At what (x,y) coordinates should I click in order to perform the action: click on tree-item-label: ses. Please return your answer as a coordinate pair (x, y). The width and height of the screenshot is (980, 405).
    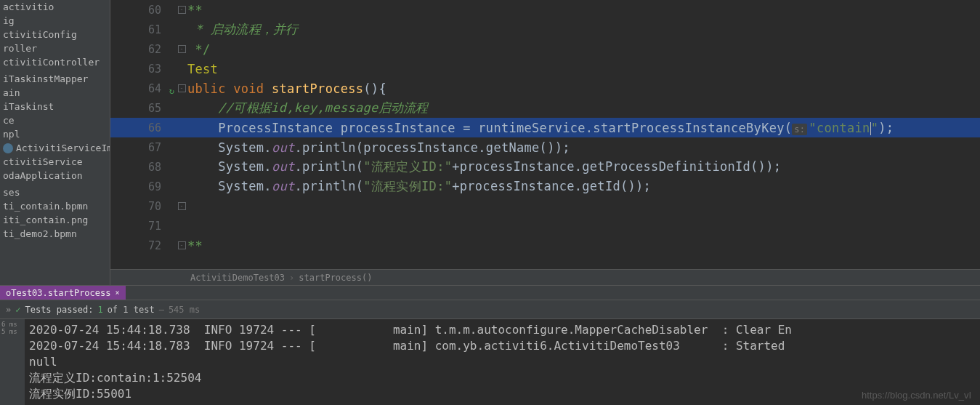
    Looking at the image, I should click on (12, 192).